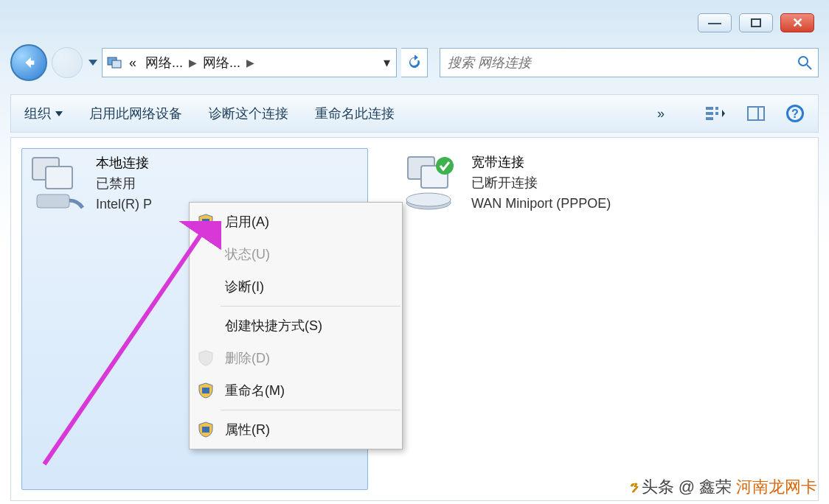 The image size is (829, 504). I want to click on breadcrumb-seg-1: 网络..., so click(164, 63).